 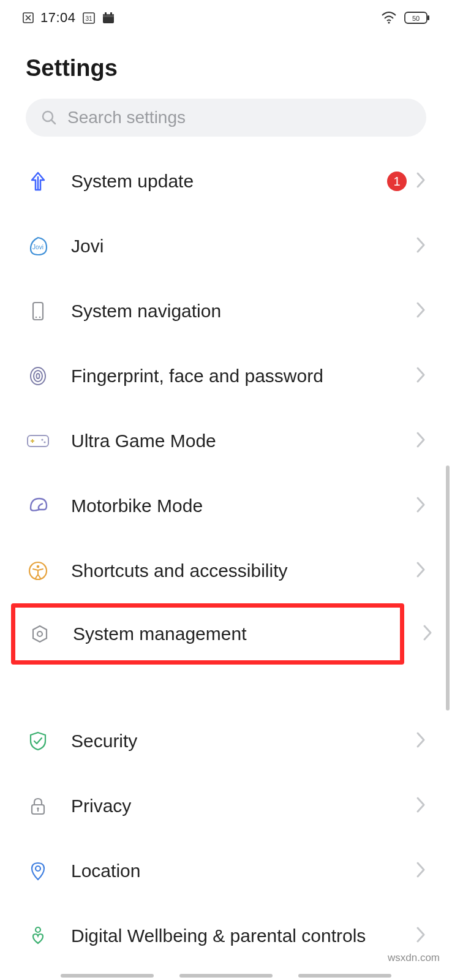 I want to click on item-label: Motorbike Mode, so click(x=233, y=506).